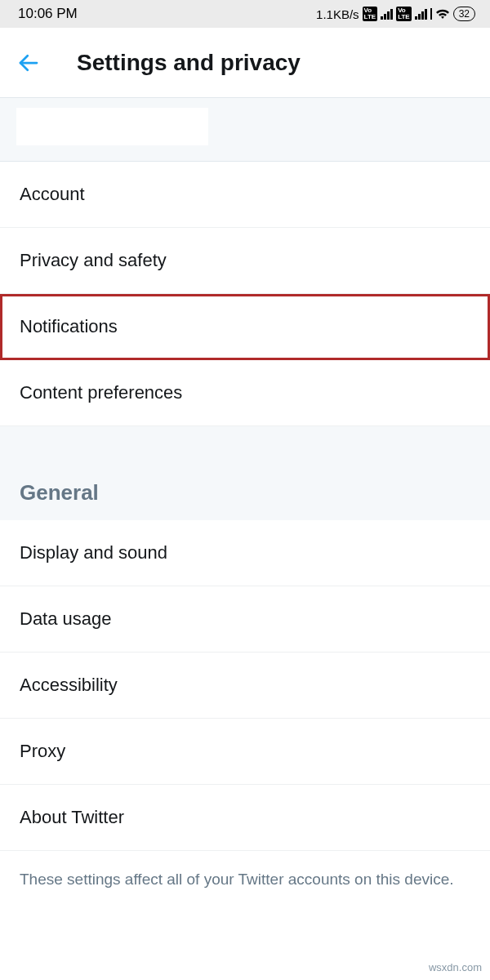 This screenshot has height=980, width=490. Describe the element at coordinates (29, 63) in the screenshot. I see `back-button` at that location.